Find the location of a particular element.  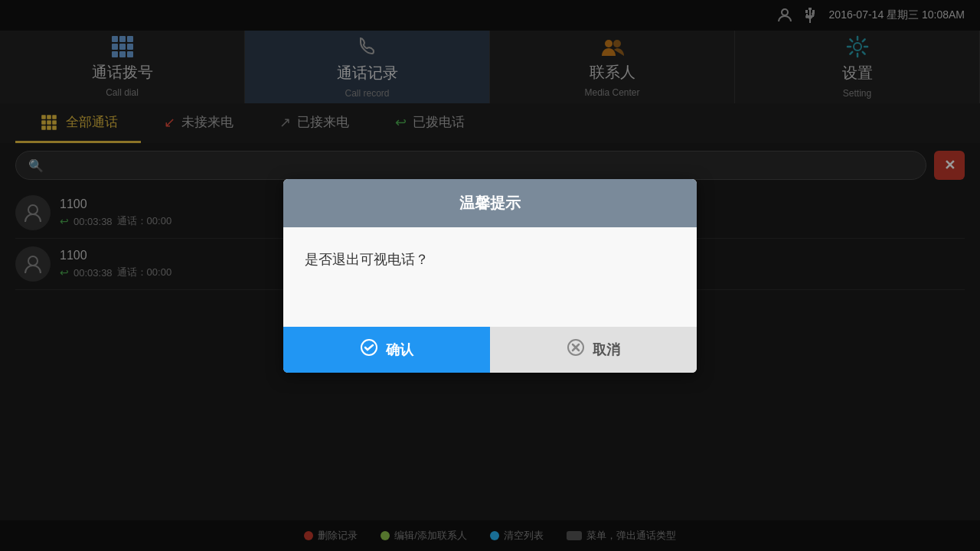

modal-message: 是否退出可视电话？ is located at coordinates (367, 259).